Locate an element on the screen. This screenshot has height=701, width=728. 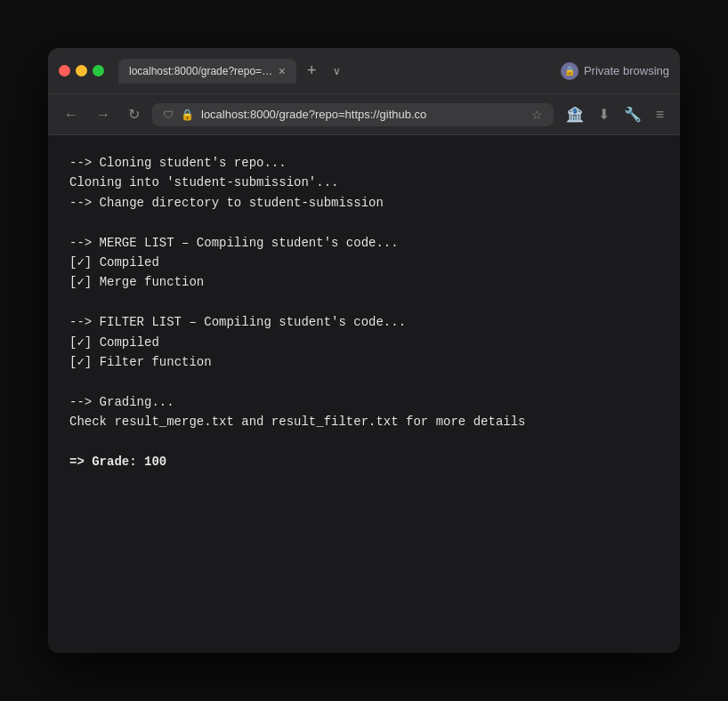
terminal-line: --> Cloning student's repo... is located at coordinates (364, 163).